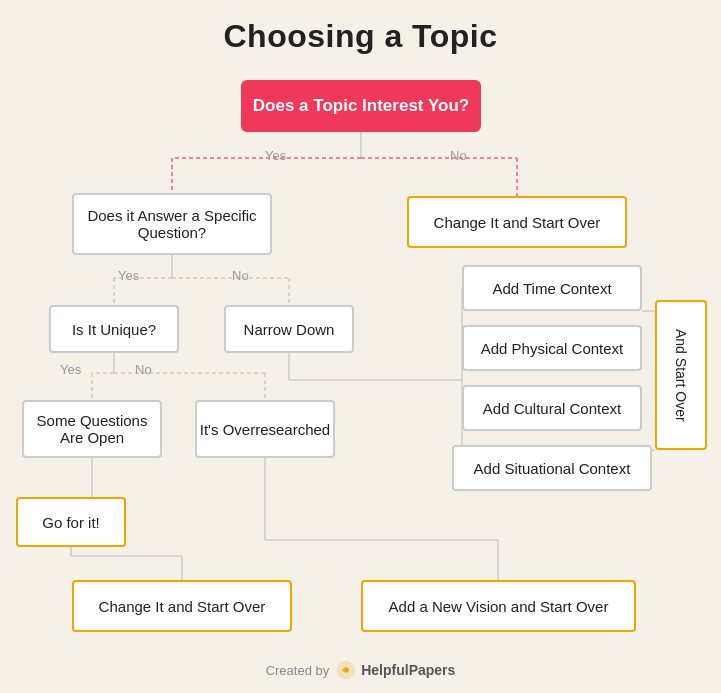 This screenshot has width=721, height=693. Describe the element at coordinates (395, 670) in the screenshot. I see `brand-logo: HelpfulPapers` at that location.